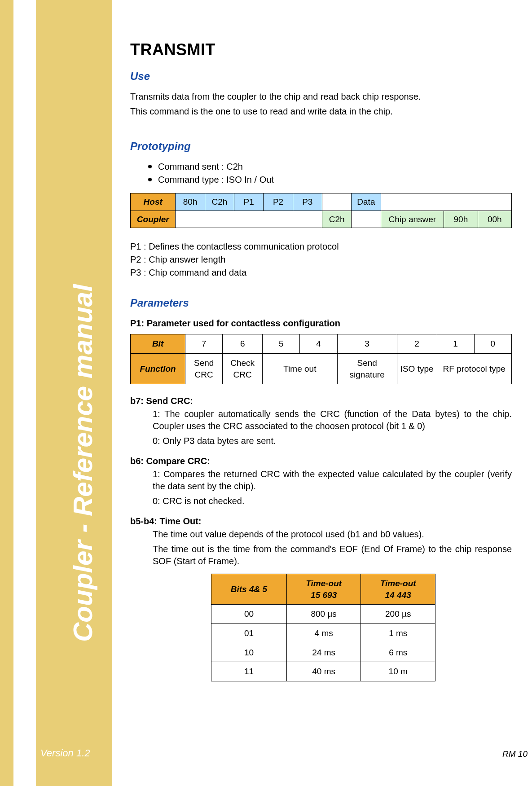 Image resolution: width=532 pixels, height=786 pixels. What do you see at coordinates (367, 344) in the screenshot?
I see `bit-3: 3` at bounding box center [367, 344].